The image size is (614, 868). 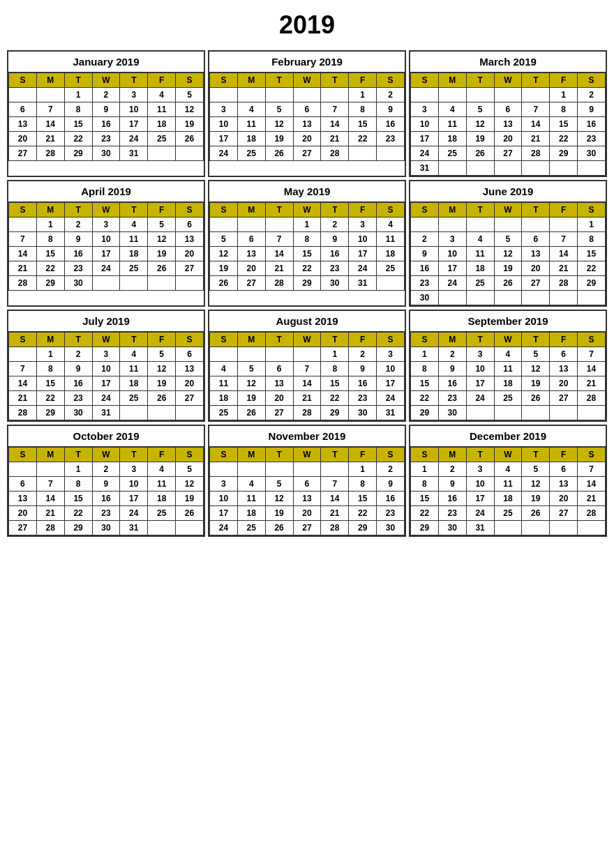 I want to click on month-block: January 2019SMTWTFS123456789101112131415…, so click(x=106, y=114).